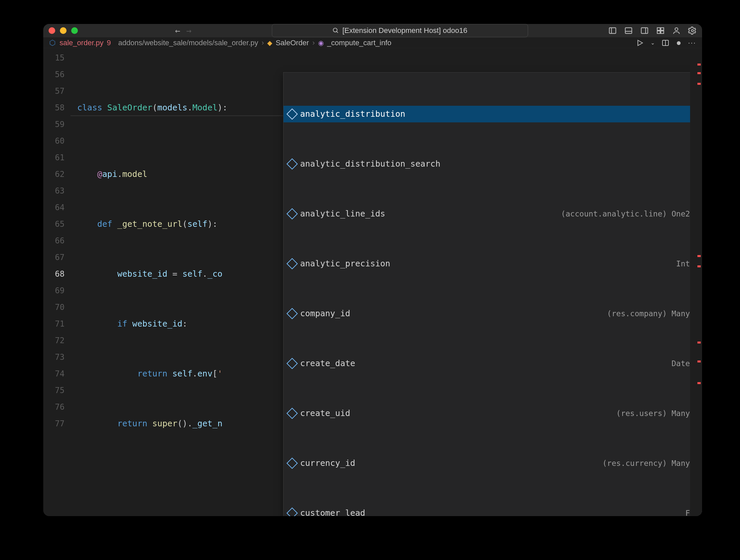 Image resolution: width=740 pixels, height=560 pixels. I want to click on nav-back-button: ←, so click(178, 31).